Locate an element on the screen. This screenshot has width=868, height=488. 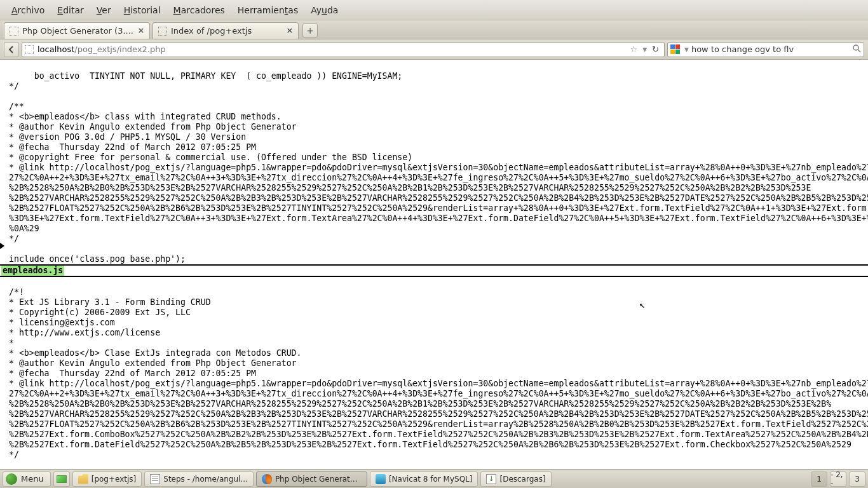
search-engine-dropdown-icon: ▼ is located at coordinates (686, 50).